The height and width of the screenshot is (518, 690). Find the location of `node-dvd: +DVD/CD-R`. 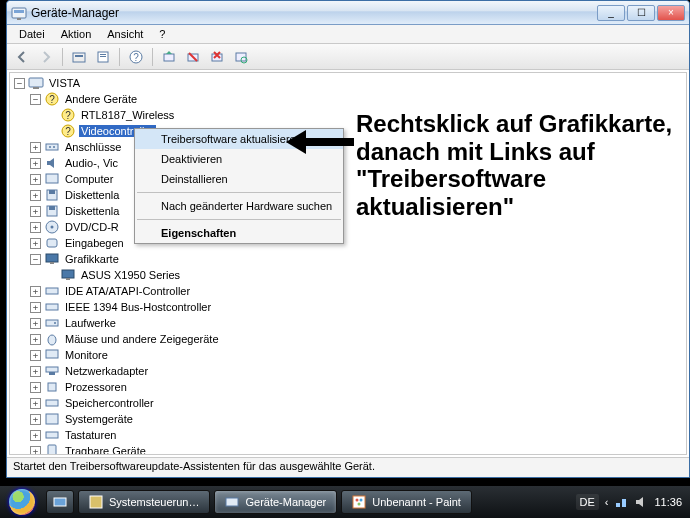

node-dvd: +DVD/CD-R is located at coordinates (348, 227).